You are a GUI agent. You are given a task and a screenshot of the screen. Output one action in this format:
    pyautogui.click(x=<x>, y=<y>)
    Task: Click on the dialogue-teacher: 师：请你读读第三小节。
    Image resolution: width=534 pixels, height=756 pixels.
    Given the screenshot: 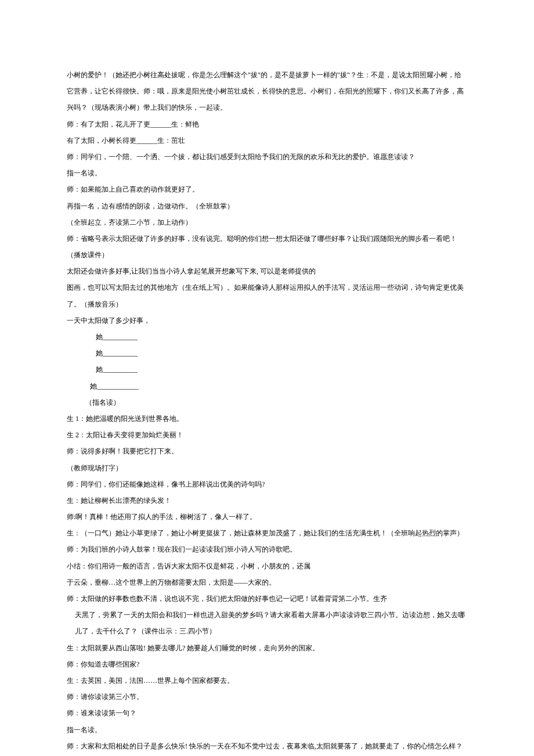 What is the action you would take?
    pyautogui.click(x=267, y=697)
    